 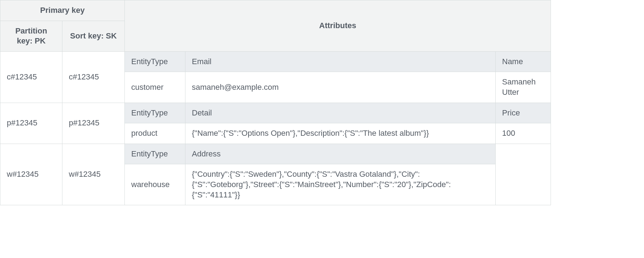 I want to click on attr-header-address: Address, so click(x=341, y=154).